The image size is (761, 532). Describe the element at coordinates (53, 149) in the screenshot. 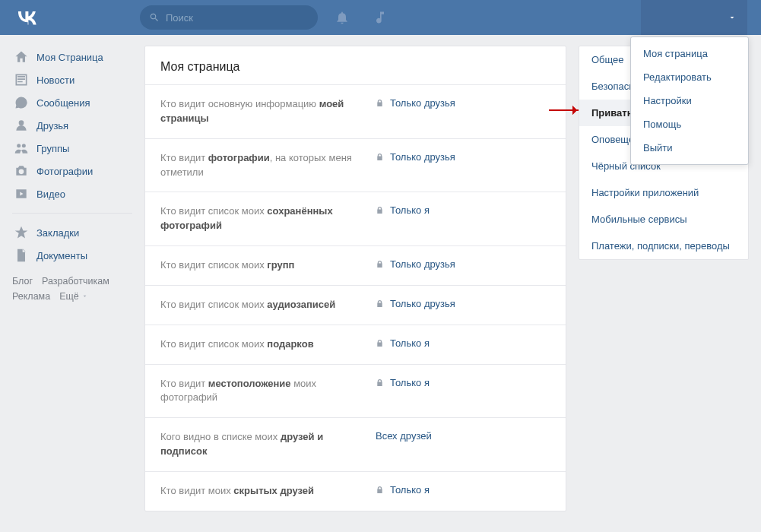

I see `nav-label: Группы` at that location.